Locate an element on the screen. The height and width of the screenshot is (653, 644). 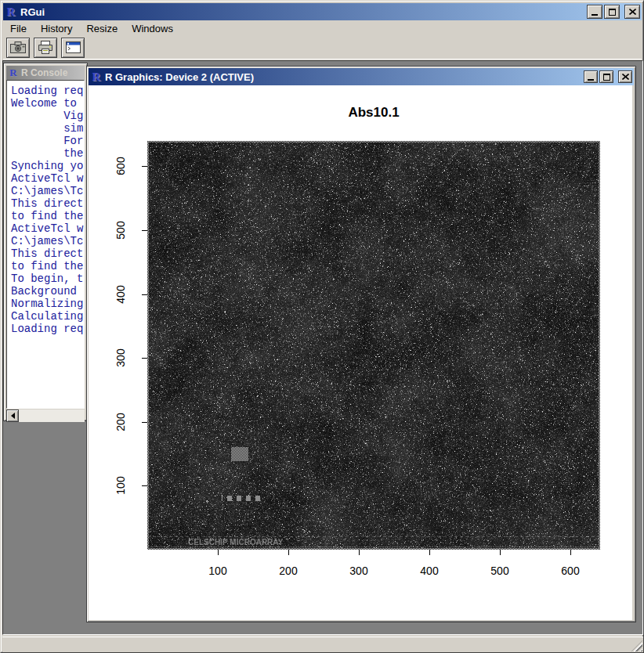
console-line: sim is located at coordinates (47, 128).